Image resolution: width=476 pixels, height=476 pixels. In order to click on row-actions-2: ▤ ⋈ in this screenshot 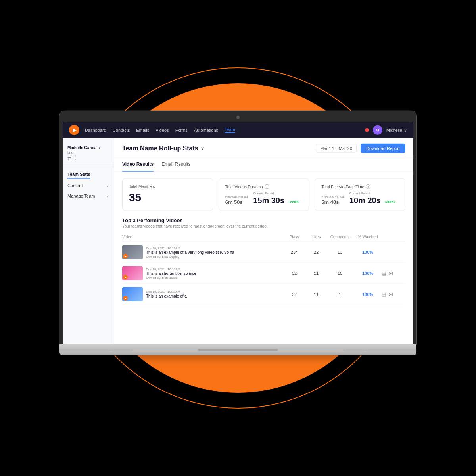, I will do `click(393, 273)`.